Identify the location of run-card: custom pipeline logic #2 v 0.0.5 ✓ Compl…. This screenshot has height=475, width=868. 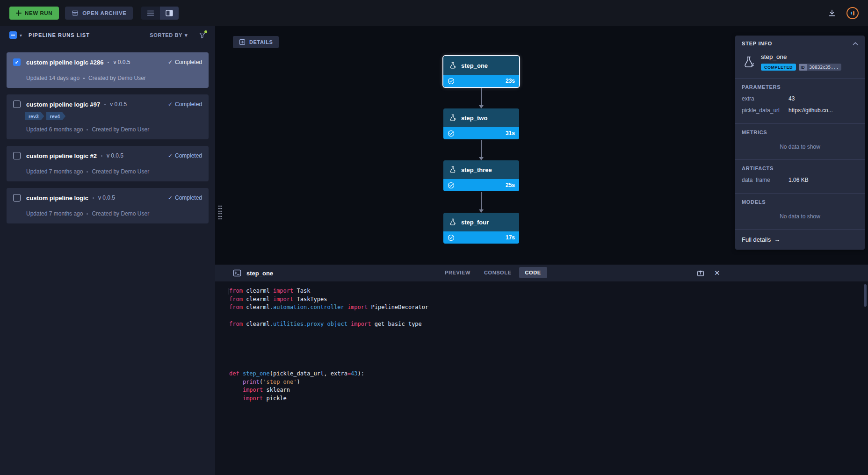
(108, 164).